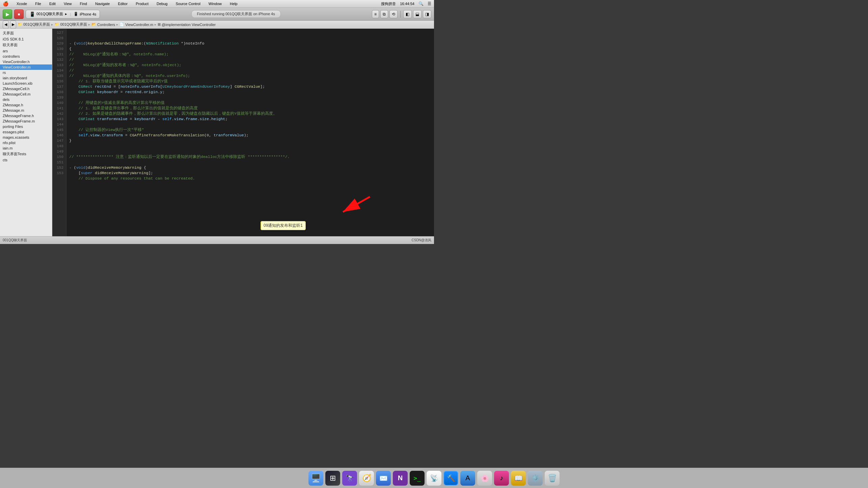 The width and height of the screenshot is (868, 488). Describe the element at coordinates (26, 132) in the screenshot. I see `sidebar: 天界面 iOS SDK 8.1 联天界面 ars controllers Vie…` at that location.